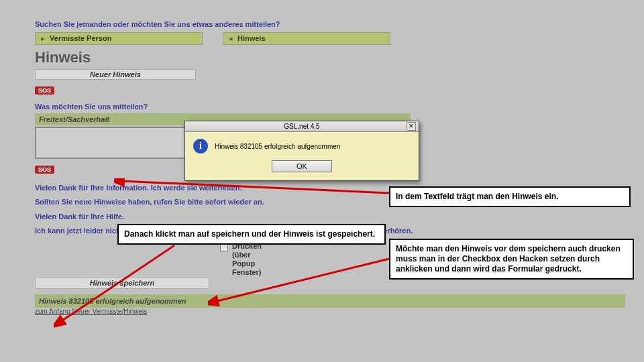 The image size is (644, 362). What do you see at coordinates (44, 90) in the screenshot?
I see `sos-badge: SOS` at bounding box center [44, 90].